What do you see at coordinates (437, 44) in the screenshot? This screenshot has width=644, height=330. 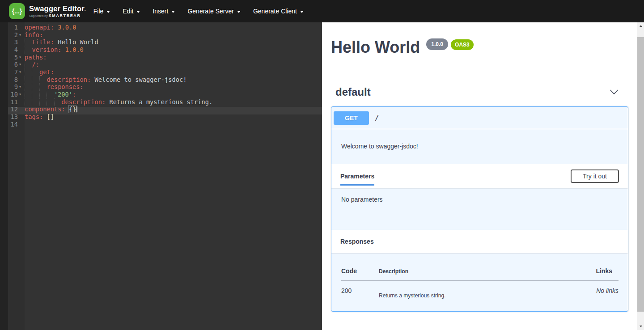 I see `version-badge: 1.0.0` at bounding box center [437, 44].